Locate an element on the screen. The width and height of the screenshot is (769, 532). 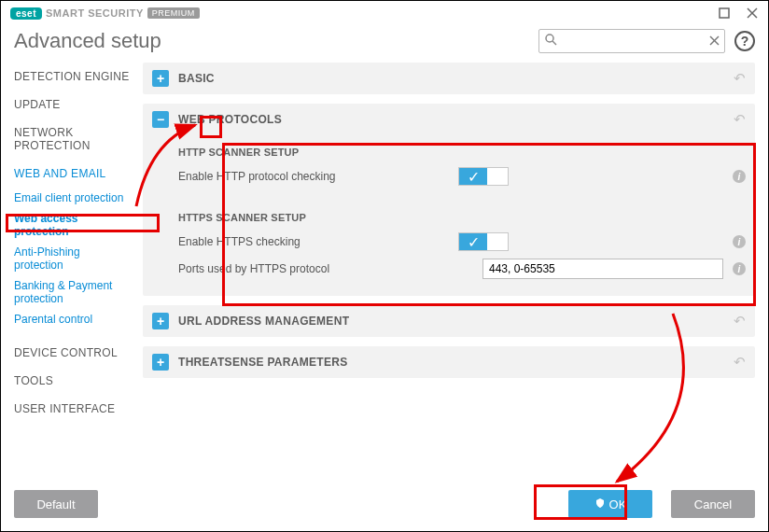
sidebar-item-user-interface: USER INTERFACE is located at coordinates (73, 409).